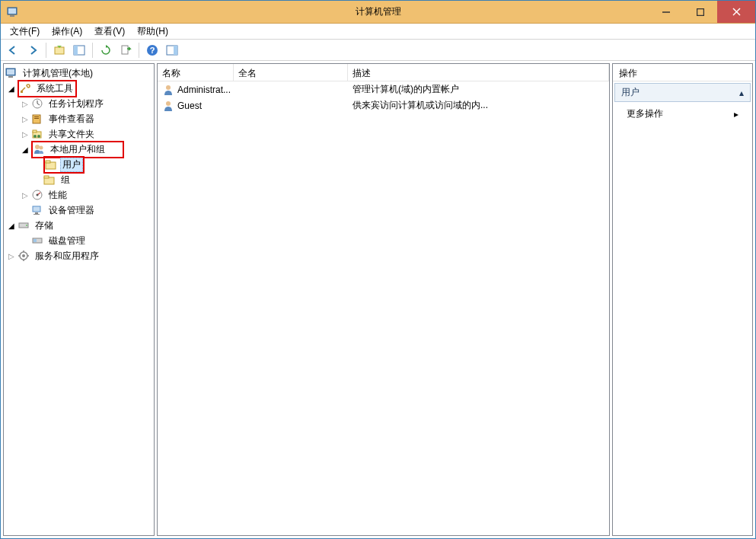 This screenshot has width=756, height=539. Describe the element at coordinates (79, 225) in the screenshot. I see `tree-storage: ◢ 存储` at that location.